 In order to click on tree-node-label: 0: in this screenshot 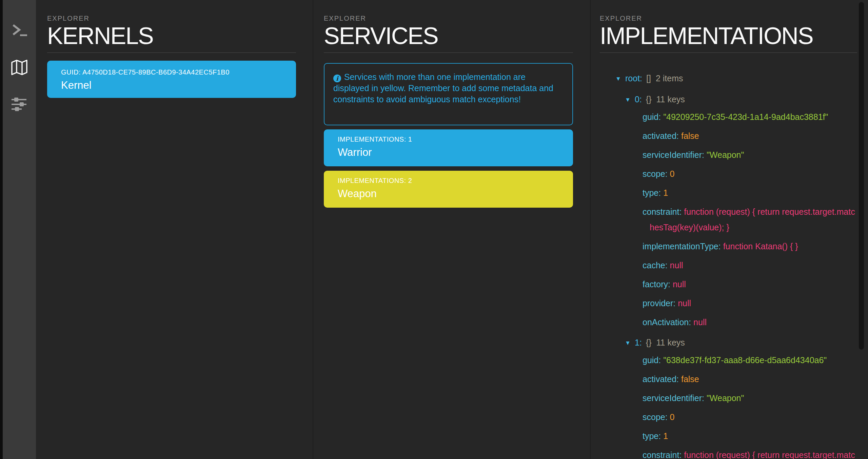, I will do `click(638, 99)`.